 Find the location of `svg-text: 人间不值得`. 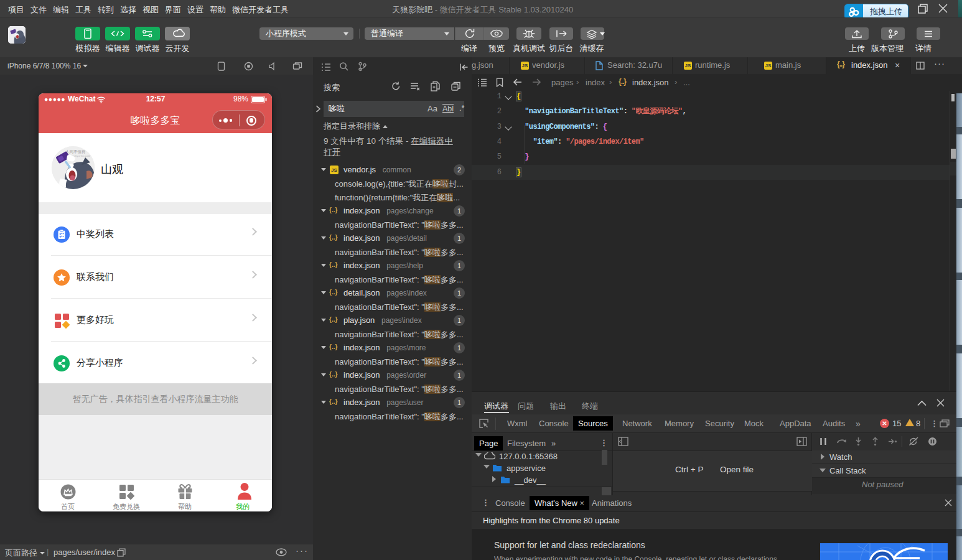

svg-text: 人间不值得 is located at coordinates (76, 152).